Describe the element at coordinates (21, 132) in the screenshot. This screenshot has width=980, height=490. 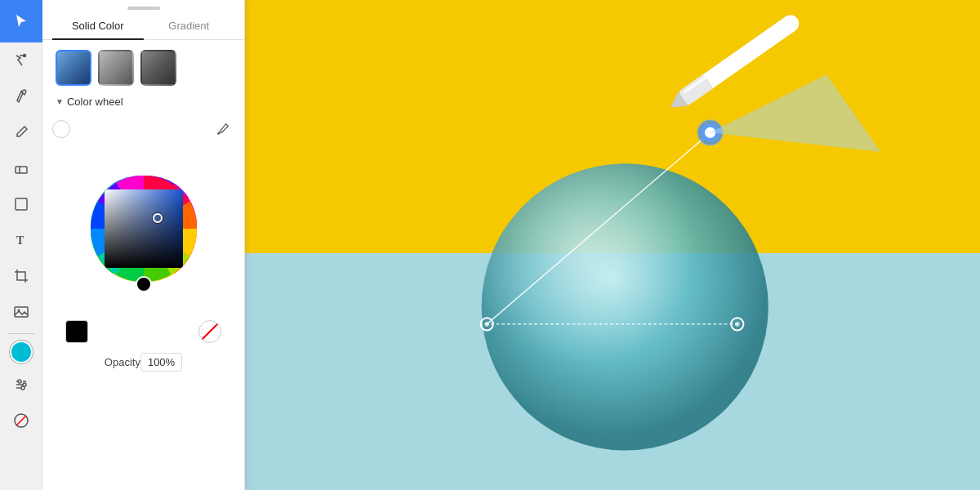
I see `pencil-tool` at that location.